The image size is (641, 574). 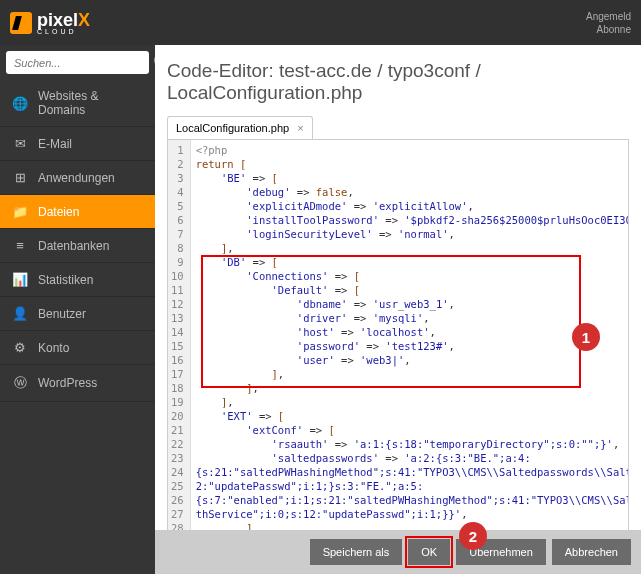 What do you see at coordinates (78, 212) in the screenshot?
I see `sidebar-item-3: 📁Dateien` at bounding box center [78, 212].